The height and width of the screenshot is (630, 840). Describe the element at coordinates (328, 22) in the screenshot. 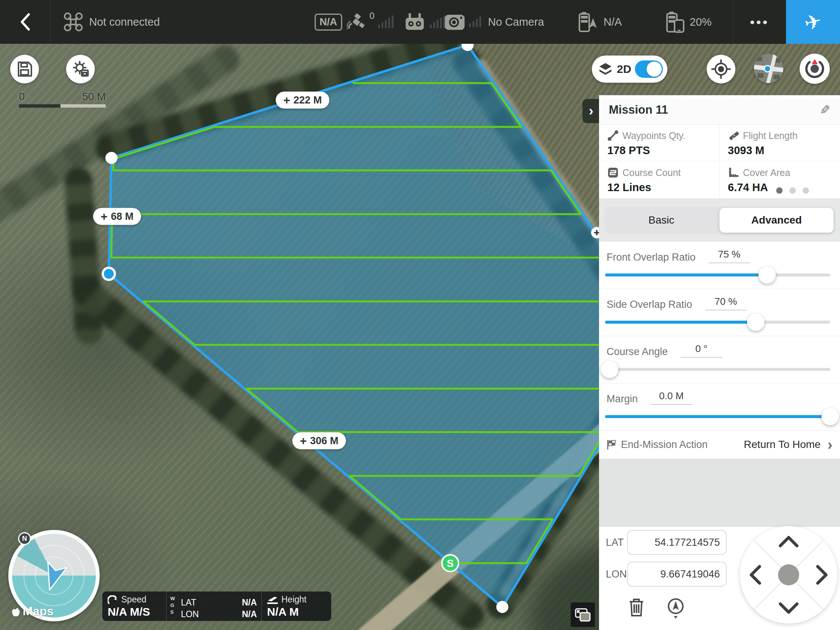

I see `link-status: N/A` at that location.